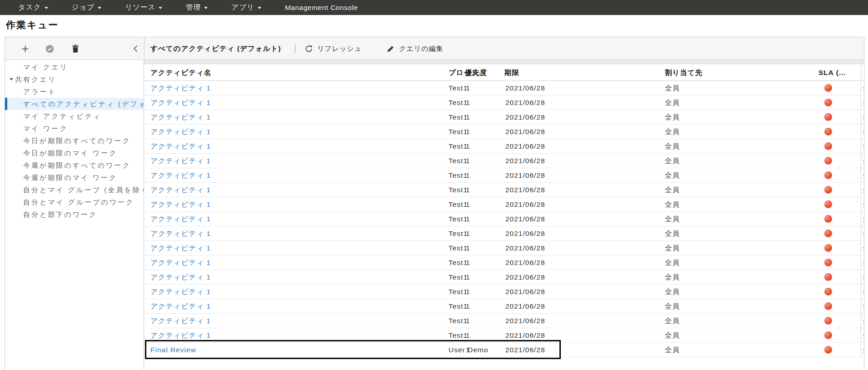 This screenshot has width=868, height=370. Describe the element at coordinates (87, 7) in the screenshot. I see `nav-menu-1: ジョブ` at that location.